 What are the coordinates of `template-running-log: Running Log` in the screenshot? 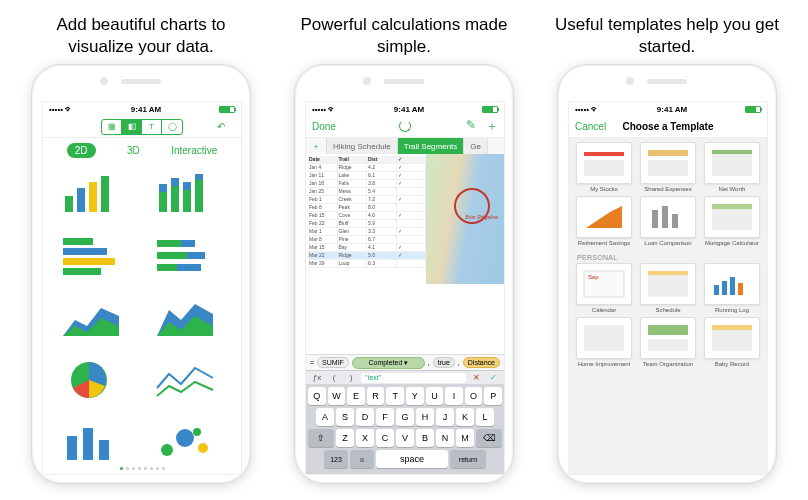 It's located at (732, 289).